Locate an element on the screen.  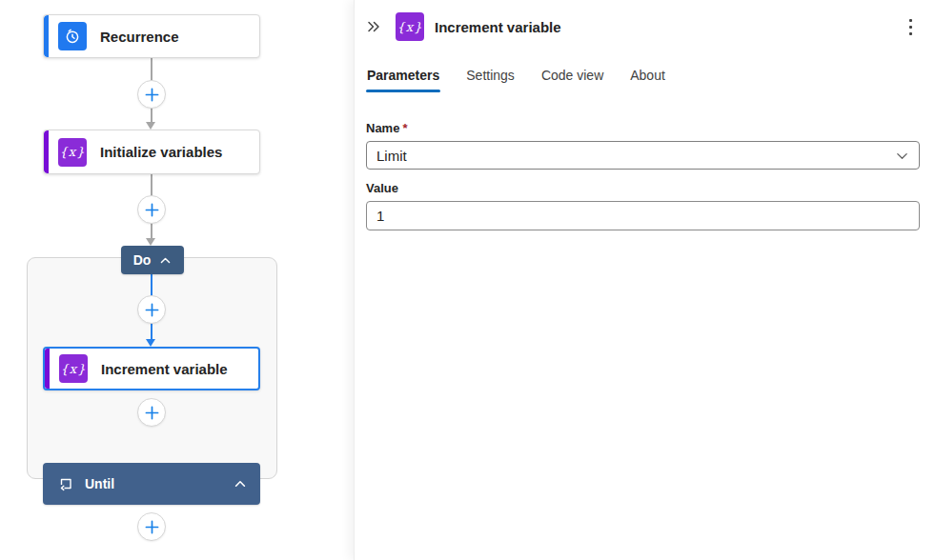
until-scope-header: Until is located at coordinates (152, 484).